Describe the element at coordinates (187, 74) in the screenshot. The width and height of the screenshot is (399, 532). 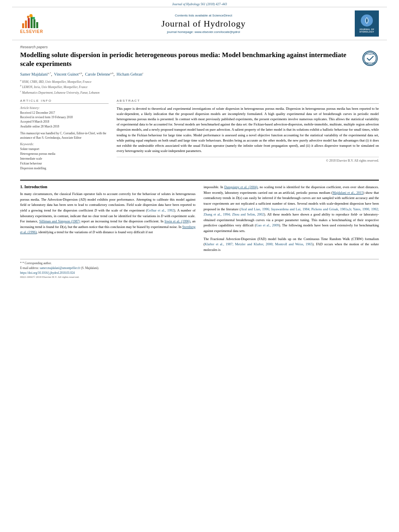
I see `article-authors: Samer Majdalania,*, Vincent Guinota,b, C…` at that location.